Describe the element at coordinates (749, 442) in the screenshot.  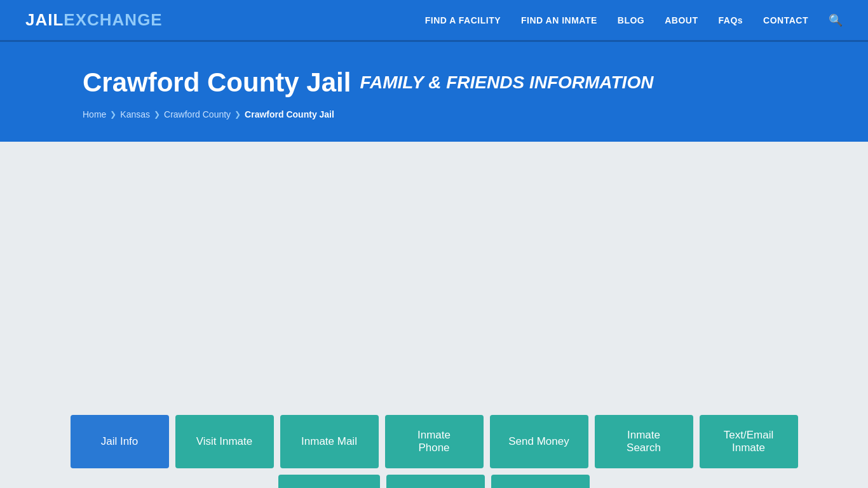
I see `tab-text-email-inmate: Text/Email Inmate` at that location.